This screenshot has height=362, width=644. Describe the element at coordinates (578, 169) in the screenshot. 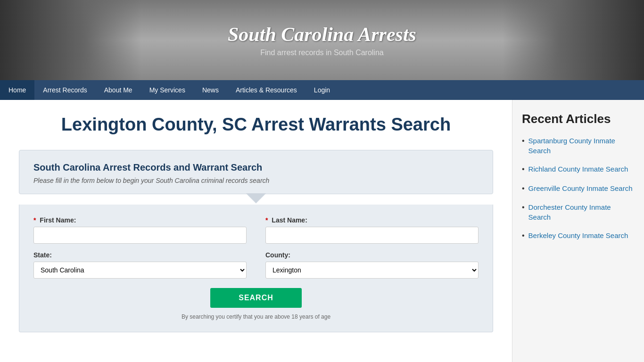

I see `list-item: • Richland County Inmate Search` at that location.